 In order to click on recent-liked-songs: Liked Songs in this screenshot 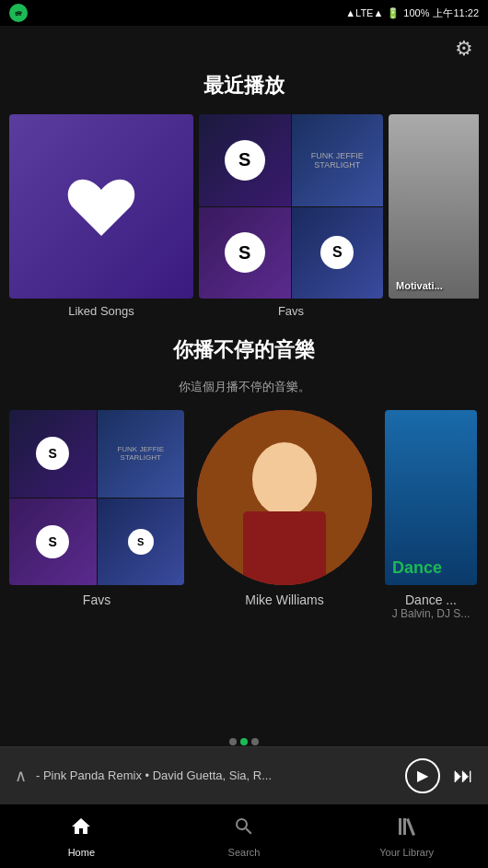, I will do `click(101, 216)`.